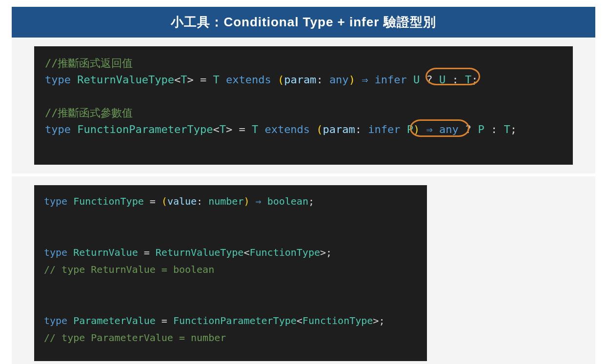 This screenshot has width=607, height=364. What do you see at coordinates (200, 252) in the screenshot?
I see `gen: ReturnValueType` at bounding box center [200, 252].